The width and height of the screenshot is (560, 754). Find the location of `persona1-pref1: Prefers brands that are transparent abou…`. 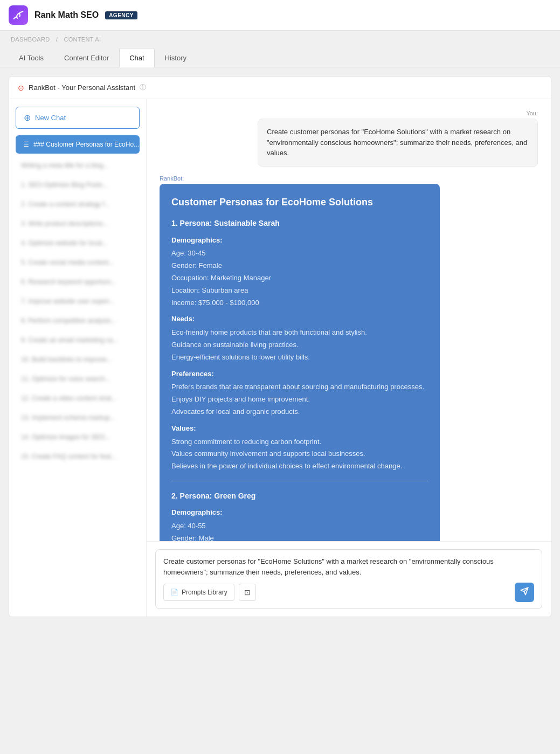

persona1-pref1: Prefers brands that are transparent abou… is located at coordinates (300, 387).